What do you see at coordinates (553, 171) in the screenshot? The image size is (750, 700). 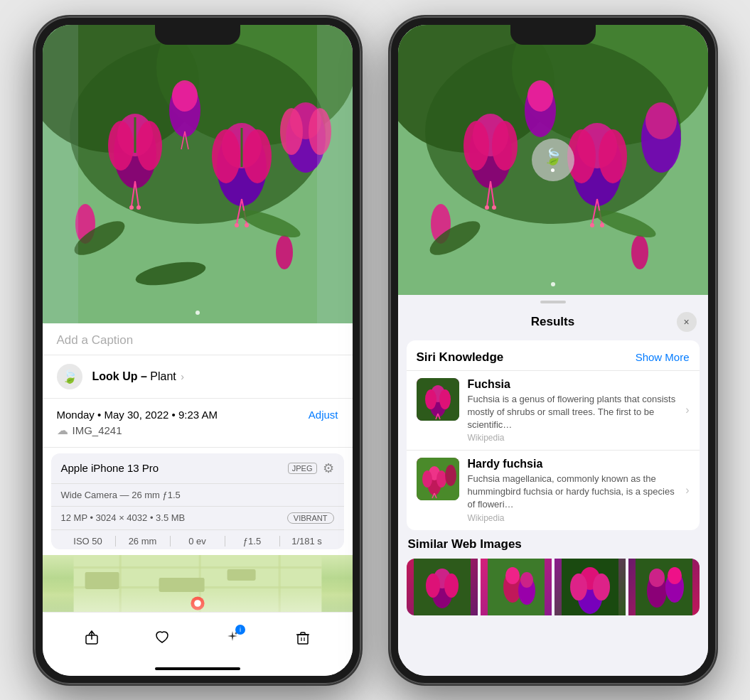 I see `vs-dot` at bounding box center [553, 171].